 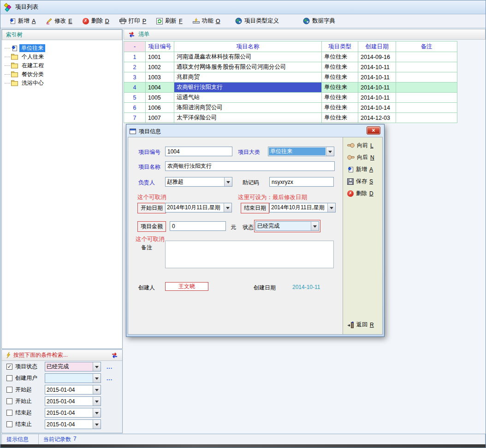 What do you see at coordinates (199, 151) in the screenshot?
I see `code-input: 1004` at bounding box center [199, 151].